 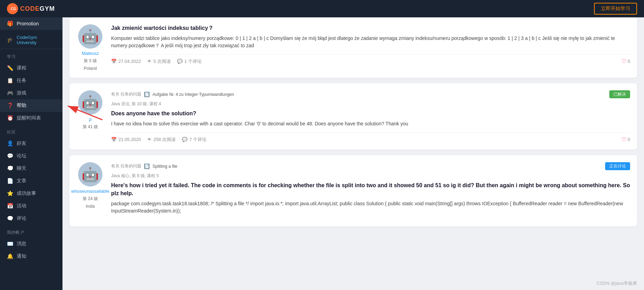 I want to click on post-subtitle-3: Java 核心, 第 8 级, 课程 5, so click(x=371, y=176).